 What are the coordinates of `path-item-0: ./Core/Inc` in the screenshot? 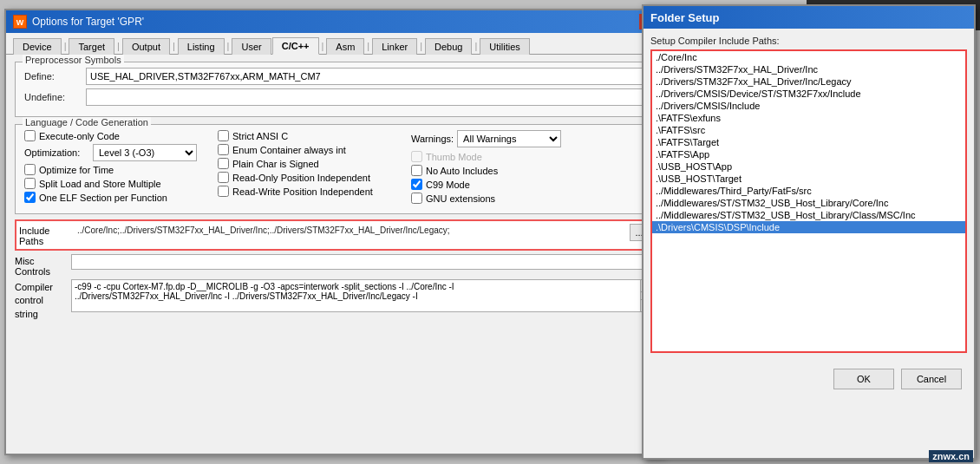 It's located at (808, 57).